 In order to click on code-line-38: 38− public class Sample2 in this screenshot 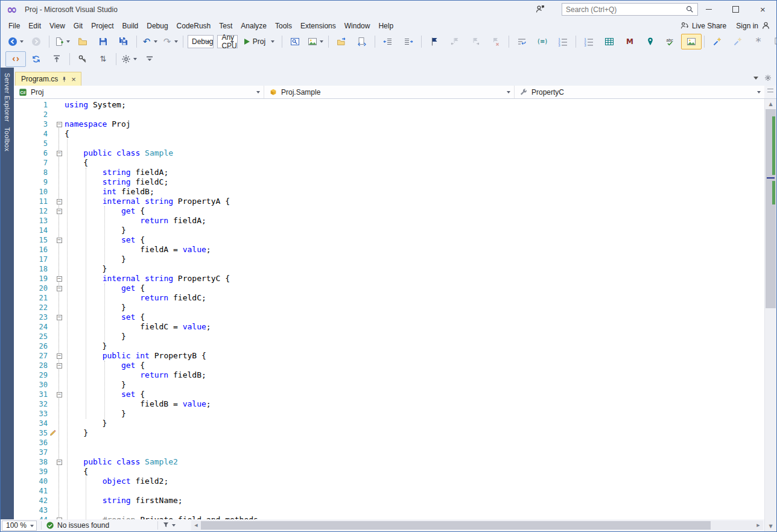, I will do `click(389, 462)`.